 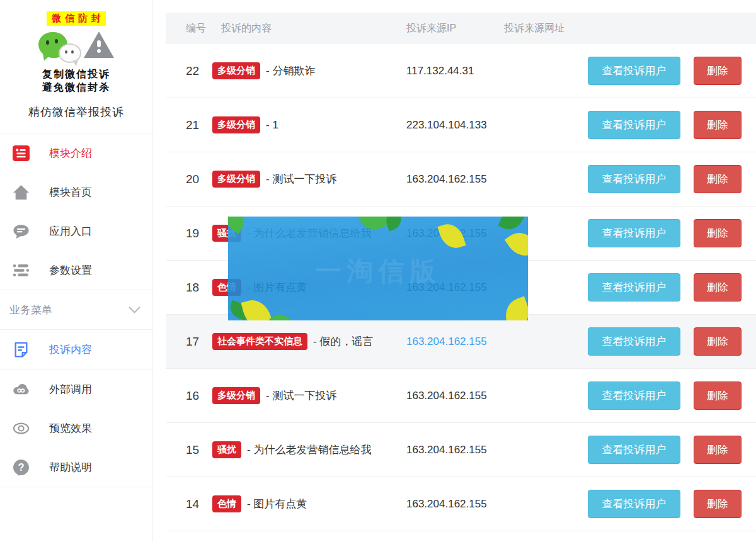 I want to click on warning-triangle-icon, so click(x=99, y=45).